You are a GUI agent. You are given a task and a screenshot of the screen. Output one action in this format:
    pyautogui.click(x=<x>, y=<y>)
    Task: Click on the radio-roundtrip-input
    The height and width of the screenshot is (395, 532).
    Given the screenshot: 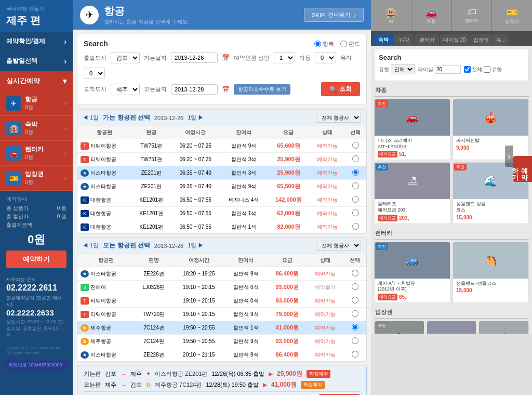 What is the action you would take?
    pyautogui.click(x=318, y=44)
    